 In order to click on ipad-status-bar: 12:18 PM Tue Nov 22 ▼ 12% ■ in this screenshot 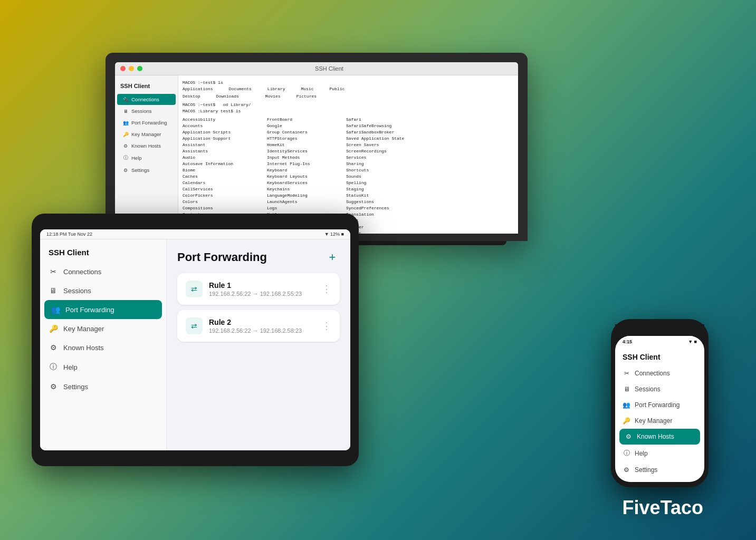, I will do `click(195, 234)`.